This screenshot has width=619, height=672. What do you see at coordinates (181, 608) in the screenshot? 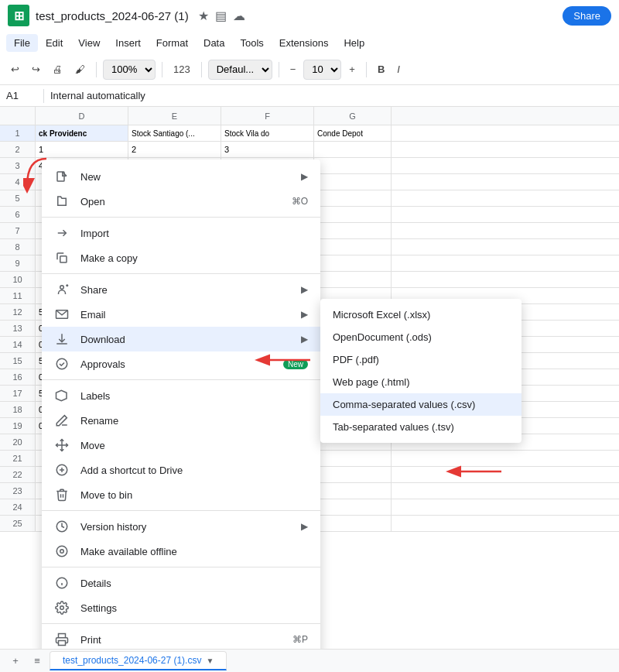
I see `menu-item-settings: Settings` at bounding box center [181, 608].